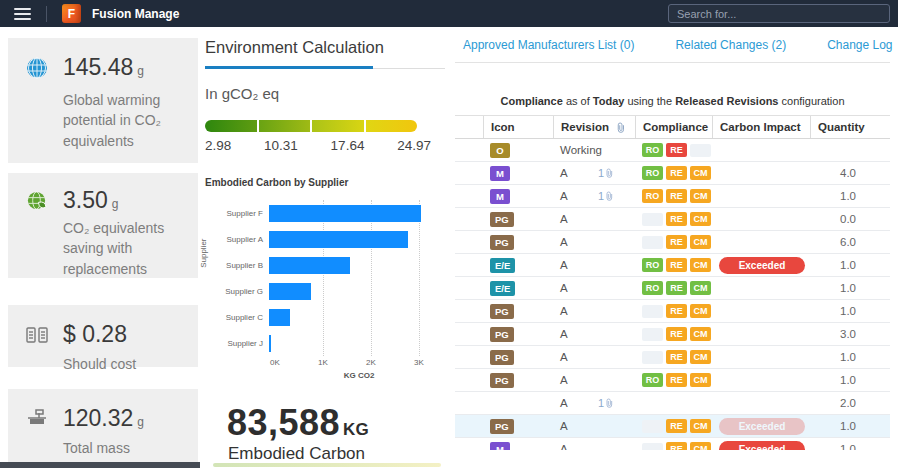  Describe the element at coordinates (672, 45) in the screenshot. I see `tab-bar: Approved Manufacturers List (0)Related C…` at that location.